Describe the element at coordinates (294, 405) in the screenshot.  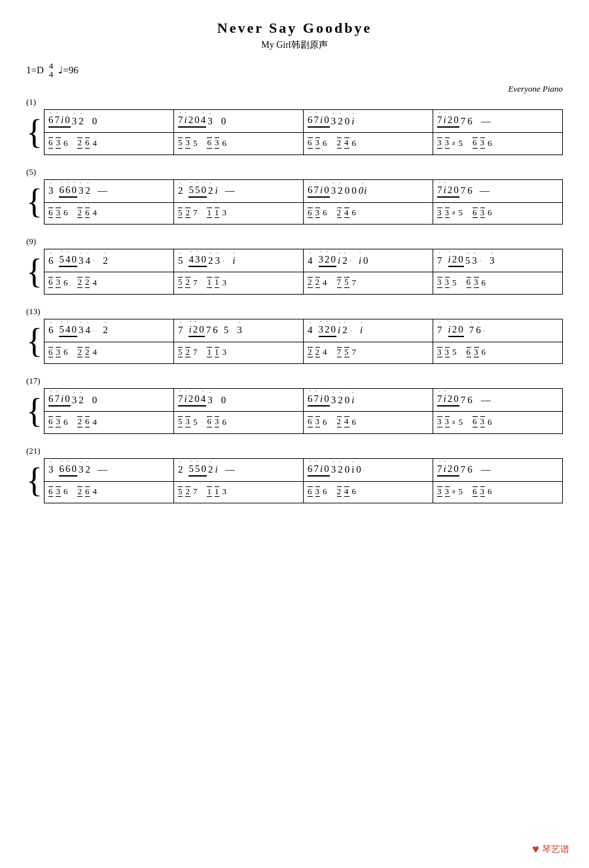
I see `section-5: (17) { · 6 ·` at that location.